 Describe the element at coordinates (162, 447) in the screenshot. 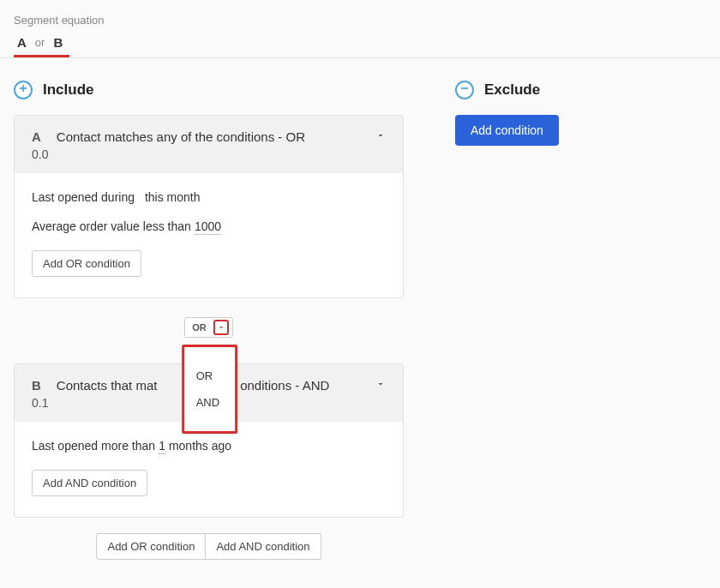

I see `condition-value: 1` at that location.